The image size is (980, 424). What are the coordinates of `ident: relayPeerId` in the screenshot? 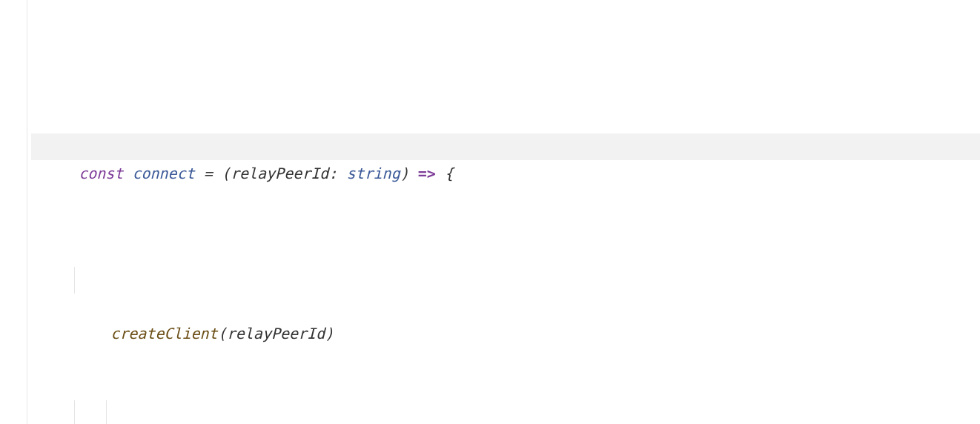 It's located at (276, 334).